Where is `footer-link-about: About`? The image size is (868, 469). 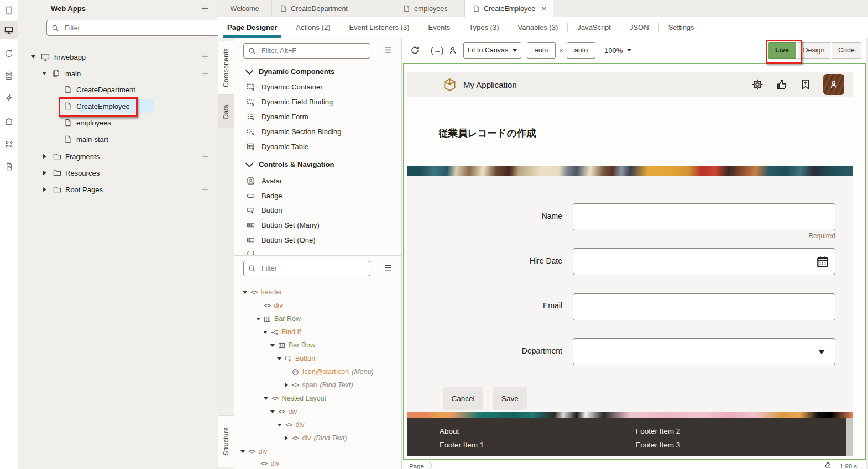 footer-link-about: About is located at coordinates (449, 431).